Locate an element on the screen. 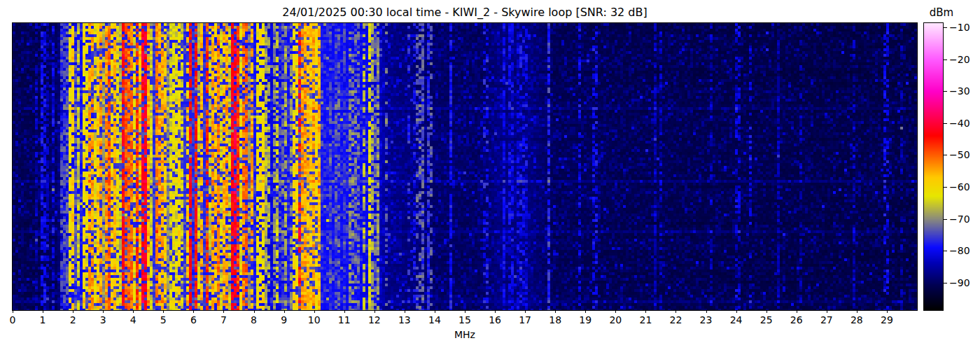 Image resolution: width=980 pixels, height=350 pixels. x-tick-label: 3 is located at coordinates (103, 320).